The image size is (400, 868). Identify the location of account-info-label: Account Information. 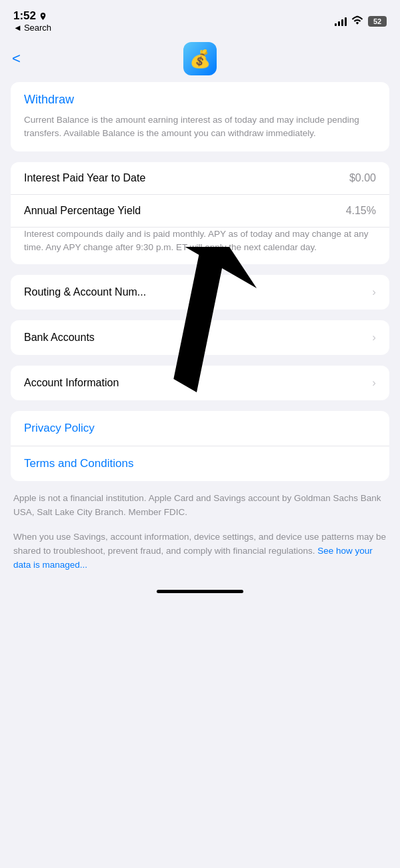
(71, 383).